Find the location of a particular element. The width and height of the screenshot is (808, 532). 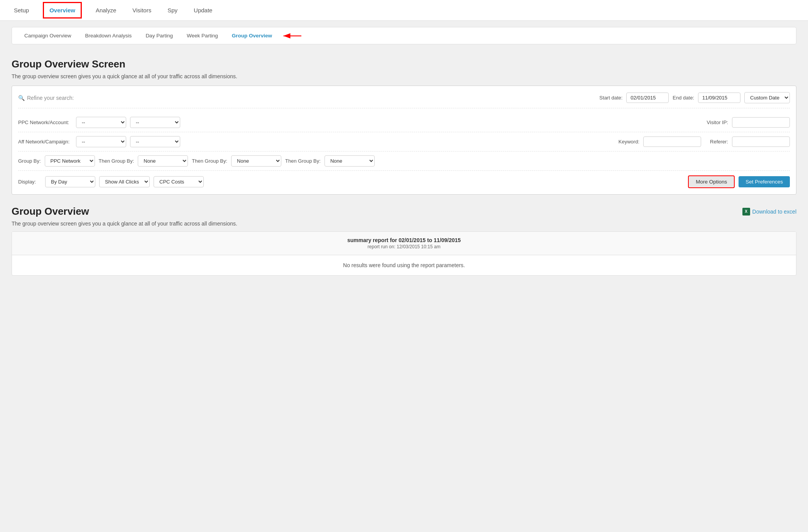

search-icon: 🔍 is located at coordinates (22, 98).